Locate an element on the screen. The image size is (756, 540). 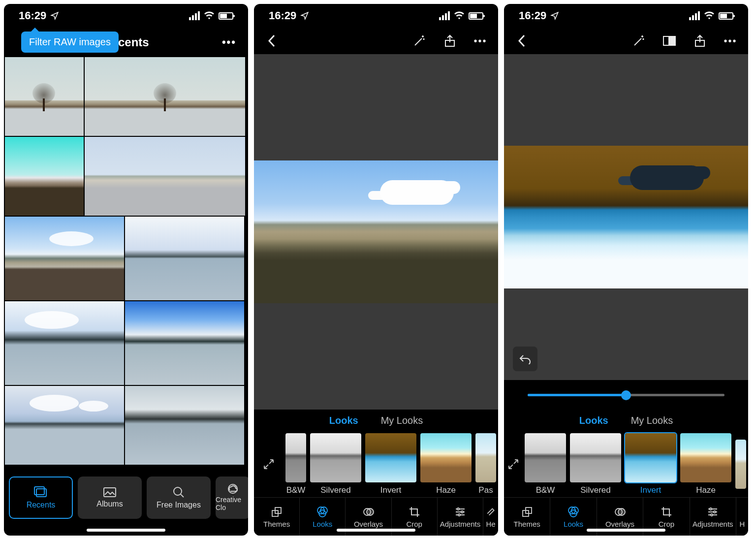
themes-icon is located at coordinates (277, 512).